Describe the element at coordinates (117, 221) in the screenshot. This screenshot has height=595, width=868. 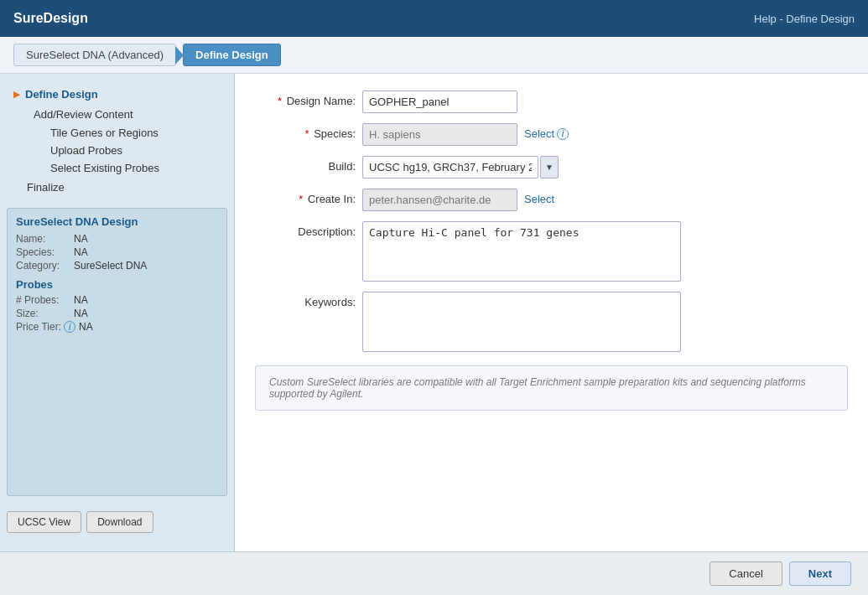
I see `design-info-title: SureSelect DNA Design` at that location.